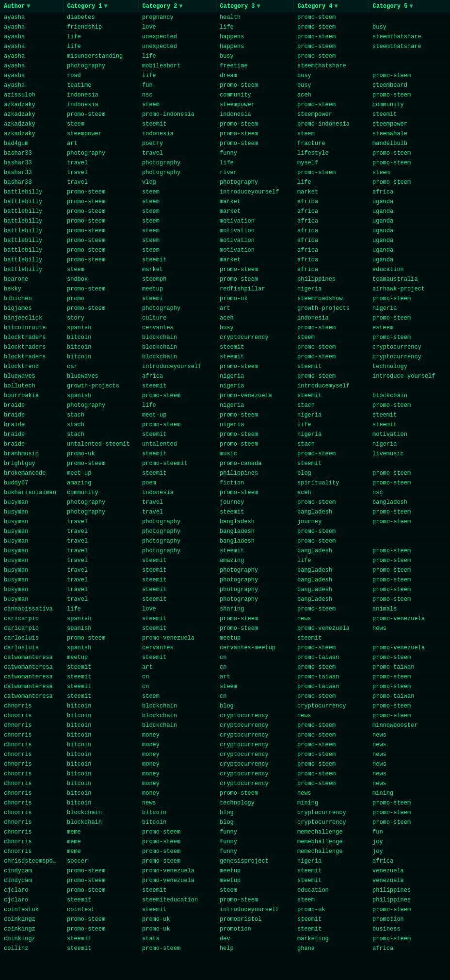 The height and width of the screenshot is (980, 450). I want to click on table-row: chnorrisbitcoinblockchaincryptocurrencyp…, so click(225, 725).